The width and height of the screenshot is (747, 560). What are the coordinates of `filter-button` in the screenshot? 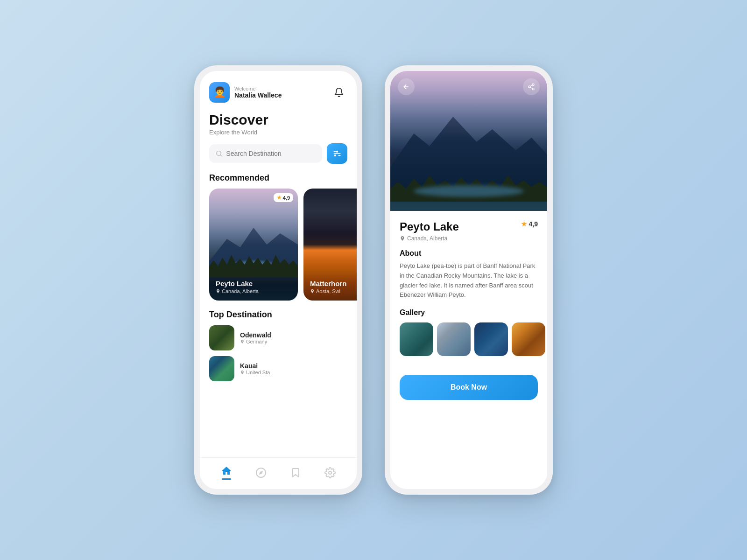 It's located at (337, 154).